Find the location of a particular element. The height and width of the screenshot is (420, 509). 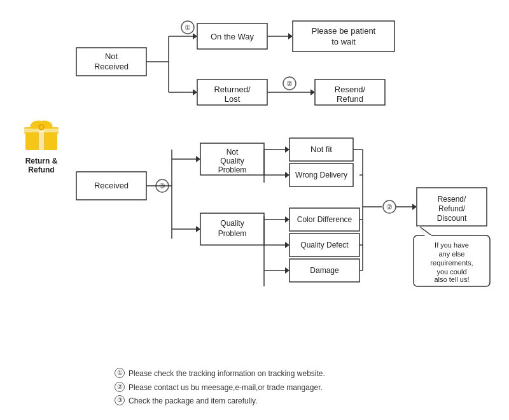

svg-text: On the Way is located at coordinates (233, 37).